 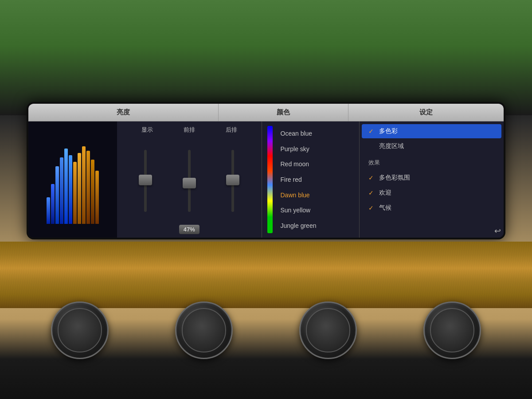 I want to click on vent-inner-right, so click(x=452, y=330).